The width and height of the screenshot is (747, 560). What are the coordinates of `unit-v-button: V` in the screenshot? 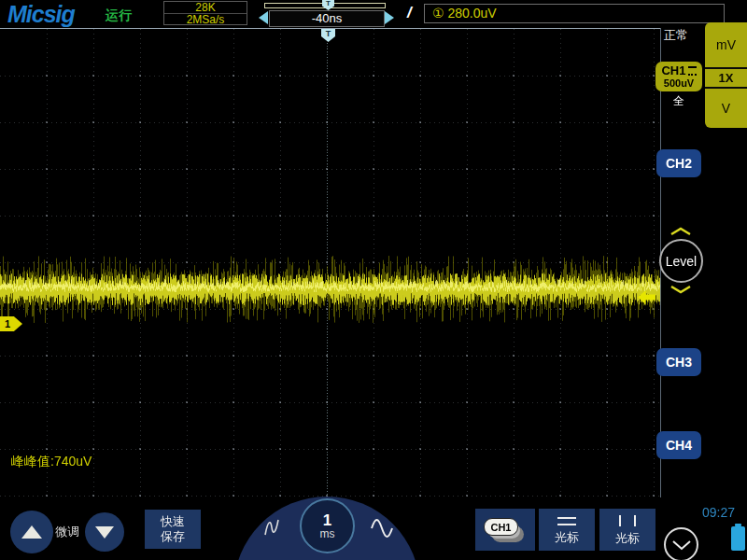 It's located at (726, 108).